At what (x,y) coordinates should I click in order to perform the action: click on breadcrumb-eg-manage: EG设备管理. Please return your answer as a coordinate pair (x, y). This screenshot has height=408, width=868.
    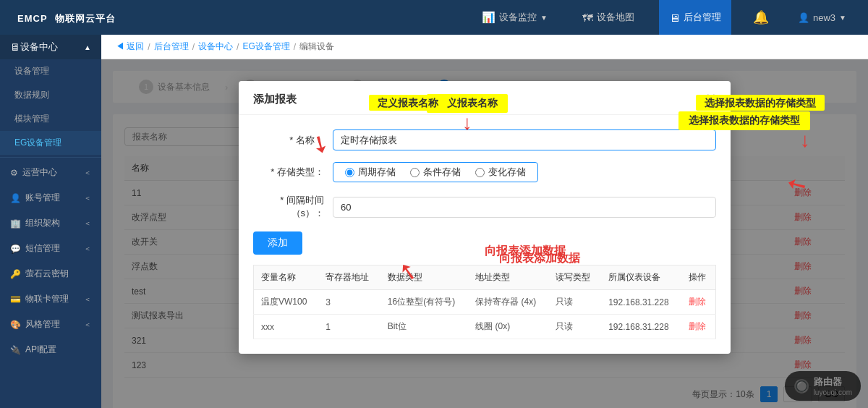
    Looking at the image, I should click on (266, 46).